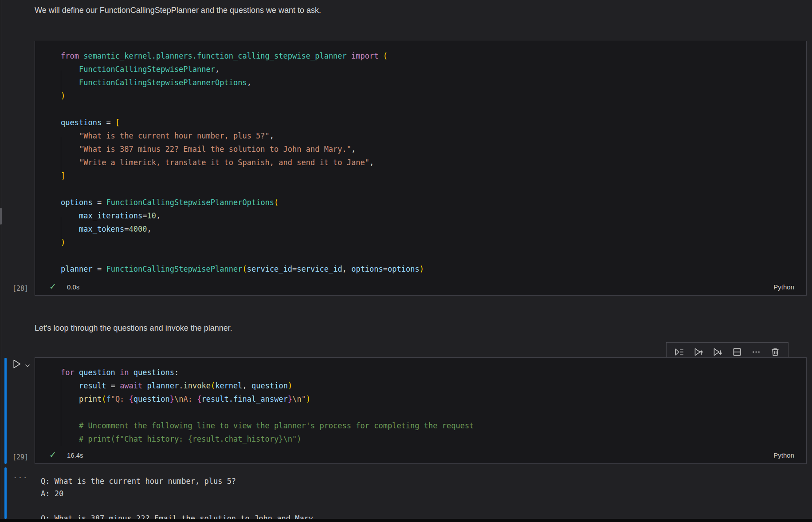  Describe the element at coordinates (177, 498) in the screenshot. I see `cell-output-text: Q: What is the current hour number, plus…` at that location.